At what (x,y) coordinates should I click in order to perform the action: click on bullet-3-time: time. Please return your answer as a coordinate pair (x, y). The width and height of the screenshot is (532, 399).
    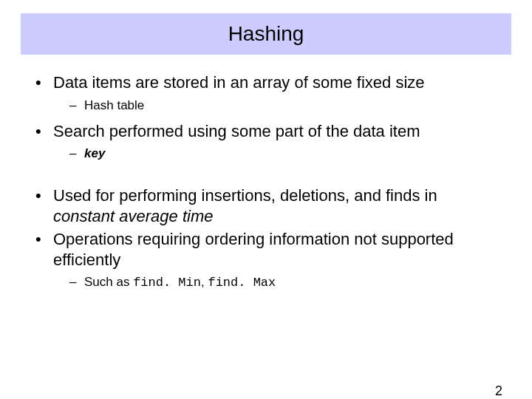
    Looking at the image, I should click on (198, 216).